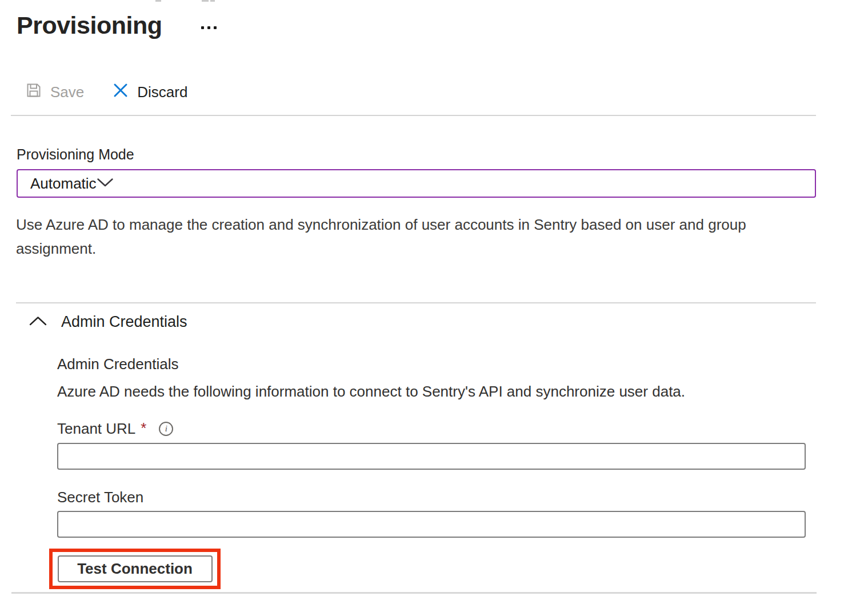 This screenshot has height=616, width=848. Describe the element at coordinates (162, 93) in the screenshot. I see `discard-button-label: Discard` at that location.